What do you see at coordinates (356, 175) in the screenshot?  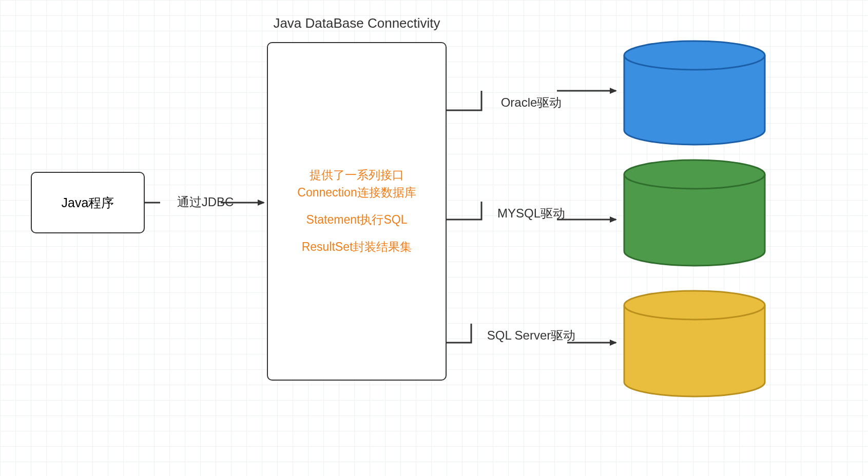 I see `jdbc-line1: 提供了一系列接口` at bounding box center [356, 175].